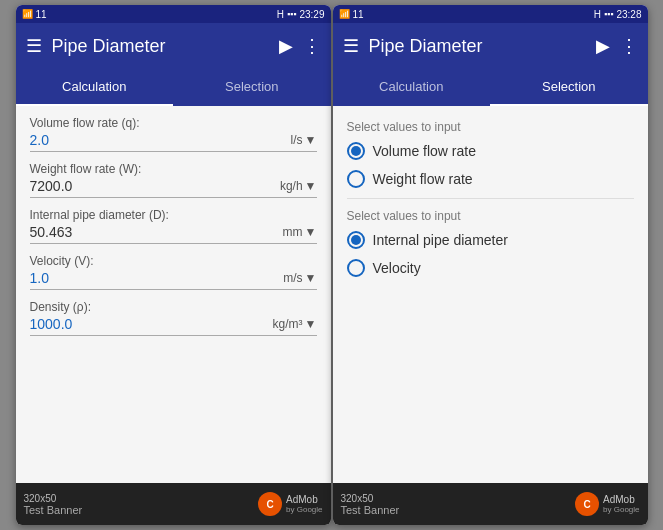 The image size is (663, 530). Describe the element at coordinates (490, 151) in the screenshot. I see `radio-volume-flow-rate: Volume flow rate` at that location.